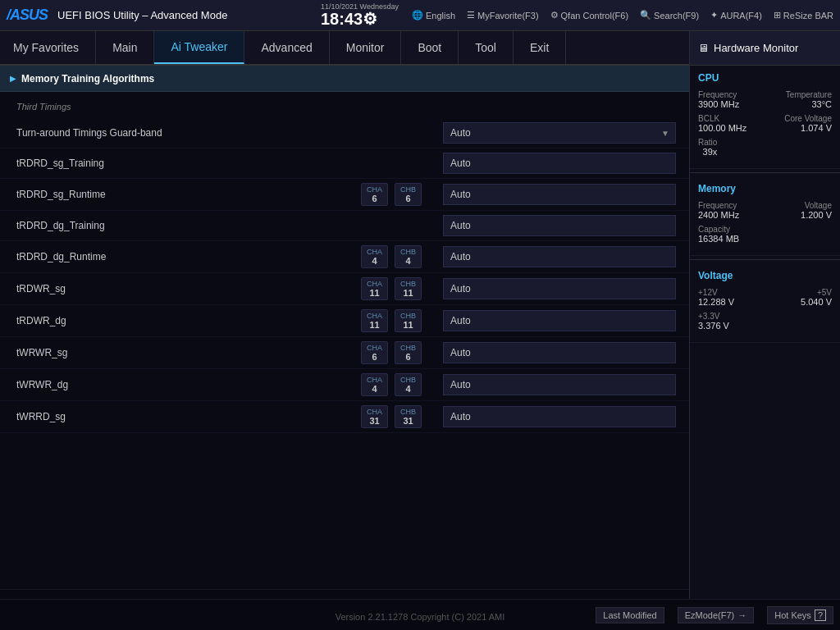 This screenshot has width=840, height=630. Describe the element at coordinates (189, 194) in the screenshot. I see `setting-name: tRDRD_sg_Runtime` at that location.